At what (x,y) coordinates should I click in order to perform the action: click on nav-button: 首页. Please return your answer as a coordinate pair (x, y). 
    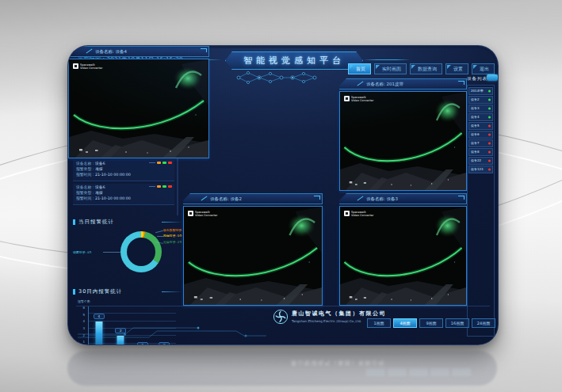
    Looking at the image, I should click on (360, 69).